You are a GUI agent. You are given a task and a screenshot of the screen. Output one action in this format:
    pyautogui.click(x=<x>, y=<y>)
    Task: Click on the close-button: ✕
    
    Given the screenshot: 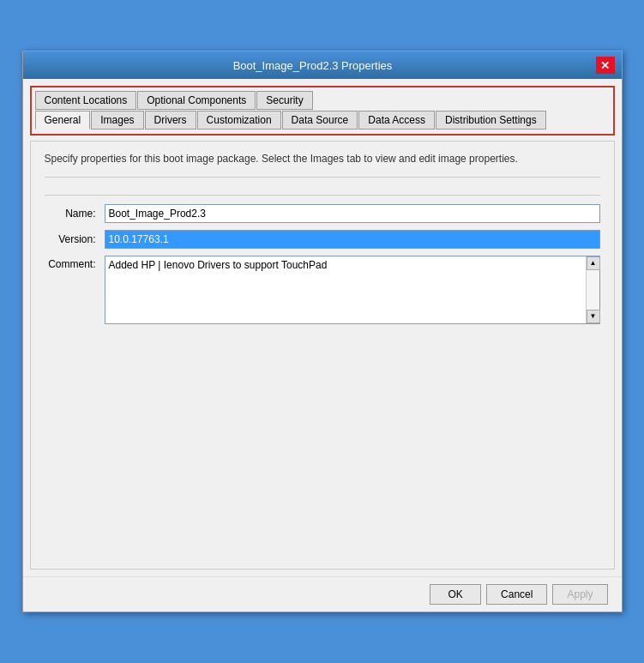 What is the action you would take?
    pyautogui.click(x=605, y=65)
    